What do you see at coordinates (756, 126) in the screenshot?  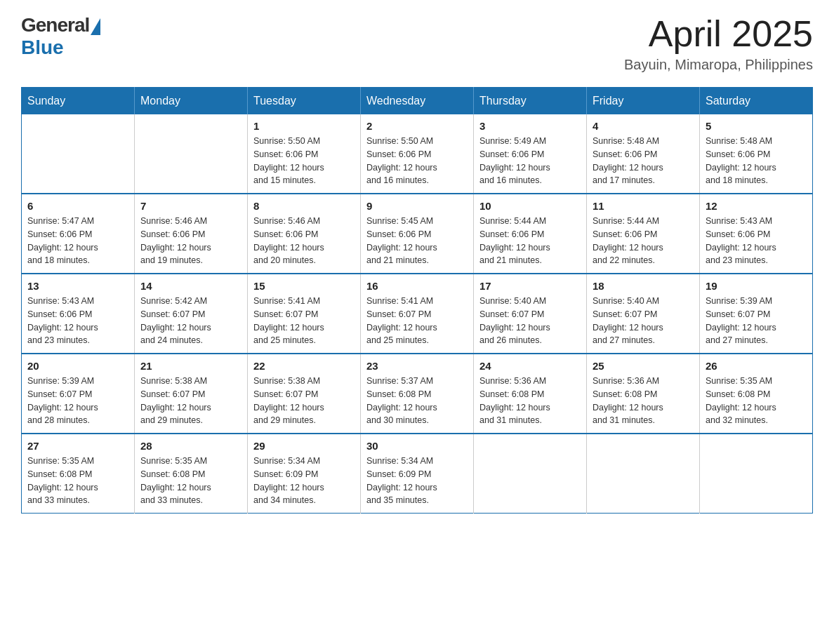 I see `day-number: 5` at bounding box center [756, 126].